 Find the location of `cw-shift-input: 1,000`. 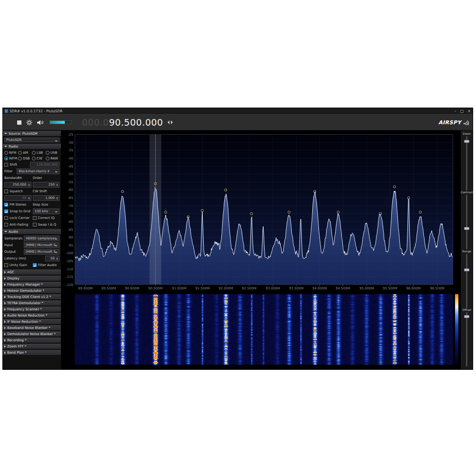

cw-shift-input: 1,000 is located at coordinates (47, 198).